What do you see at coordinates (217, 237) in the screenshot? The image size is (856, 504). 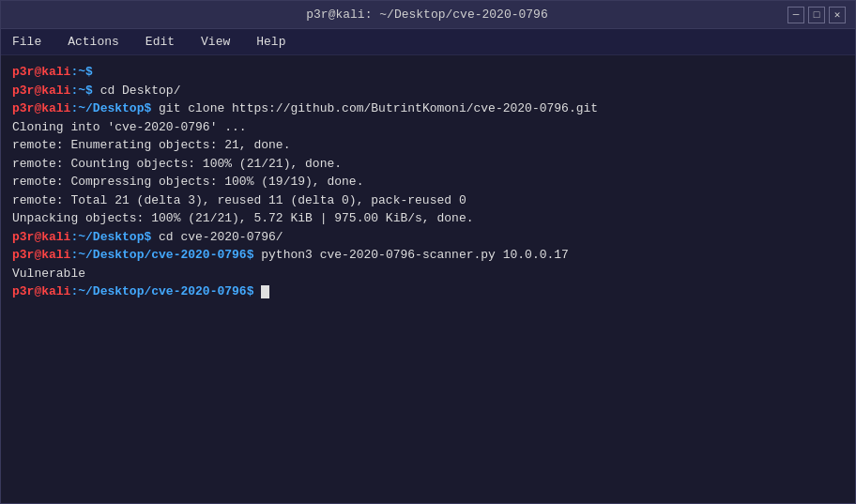 I see `cmd-text: cd cve-2020-0796/` at bounding box center [217, 237].